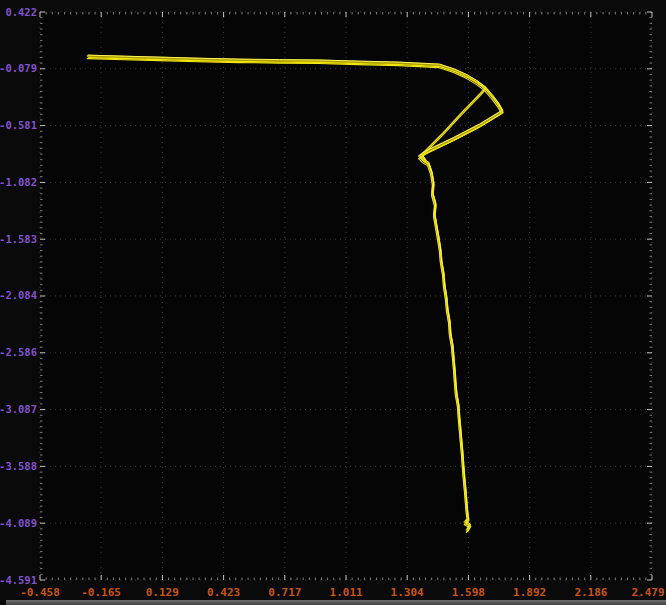  What do you see at coordinates (284, 592) in the screenshot?
I see `x-axis-tick-label: 0.717` at bounding box center [284, 592].